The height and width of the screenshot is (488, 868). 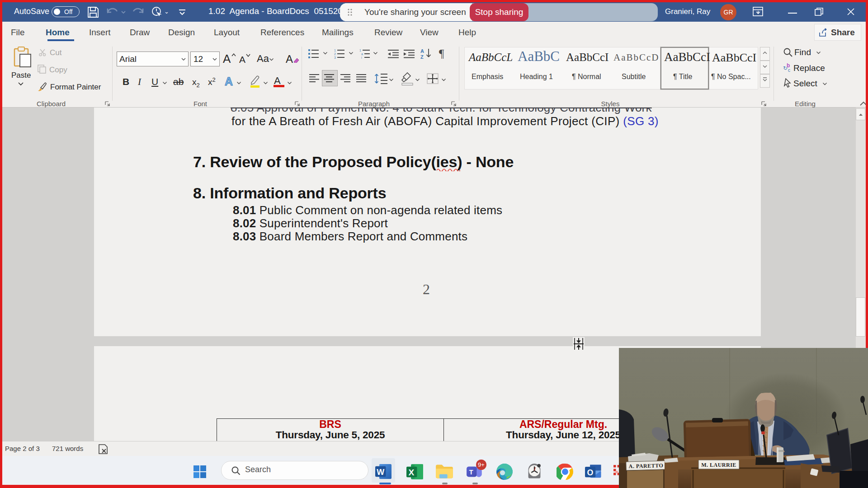 What do you see at coordinates (646, 466) in the screenshot?
I see `svg-text: A. PARETTO` at bounding box center [646, 466].